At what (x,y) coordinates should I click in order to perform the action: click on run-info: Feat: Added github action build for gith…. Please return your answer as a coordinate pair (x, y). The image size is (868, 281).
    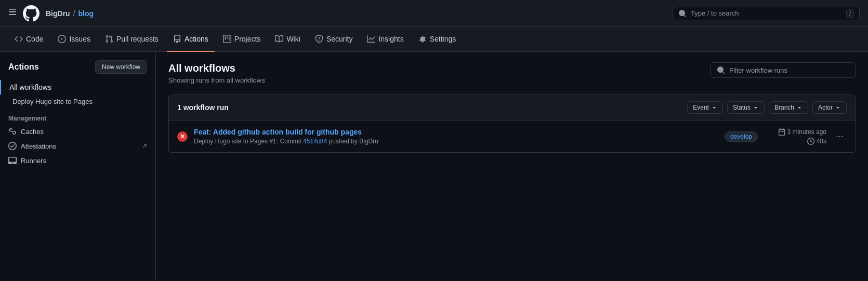
    Looking at the image, I should click on (456, 136).